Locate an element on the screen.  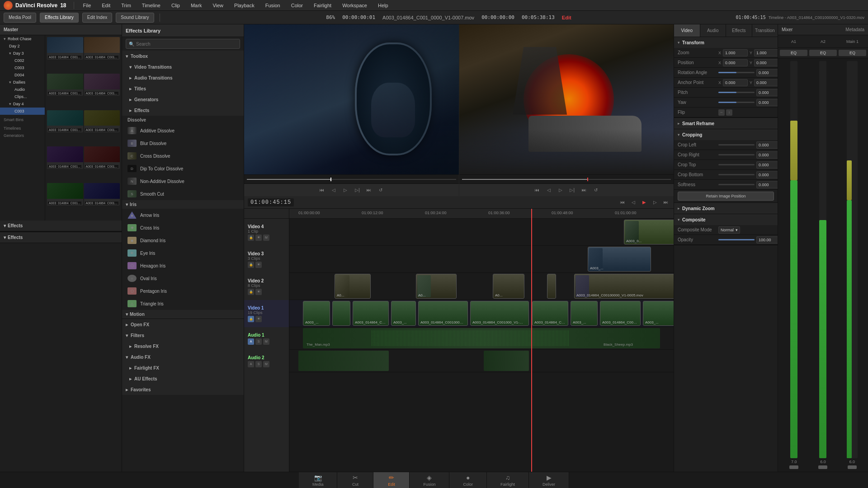
anchor-x-field: 0.000 is located at coordinates (735, 83).